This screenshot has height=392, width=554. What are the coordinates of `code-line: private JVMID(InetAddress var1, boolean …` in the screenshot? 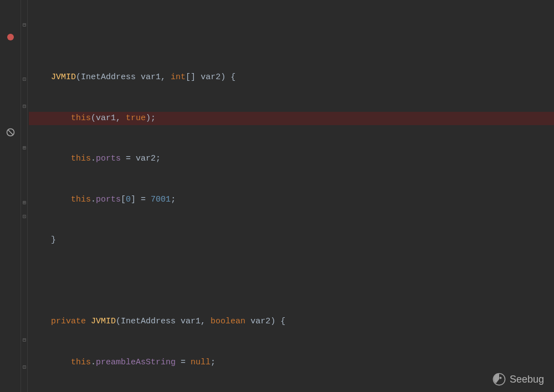 It's located at (291, 322).